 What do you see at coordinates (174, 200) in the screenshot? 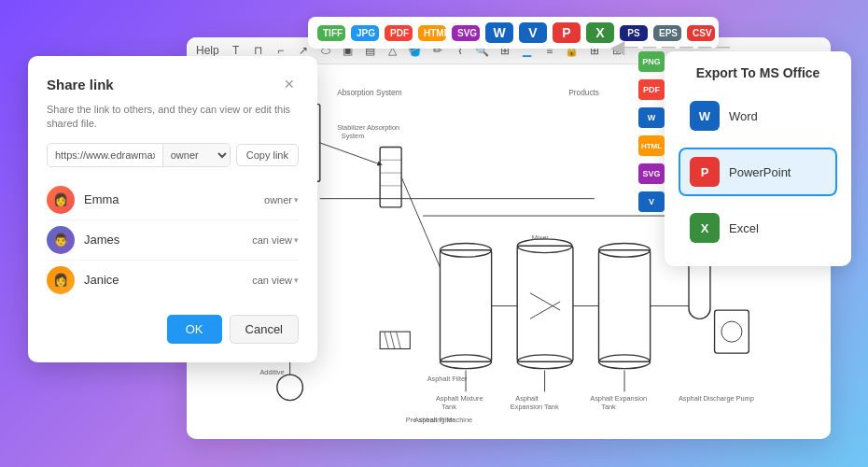
I see `user-name-emma: Emma` at bounding box center [174, 200].